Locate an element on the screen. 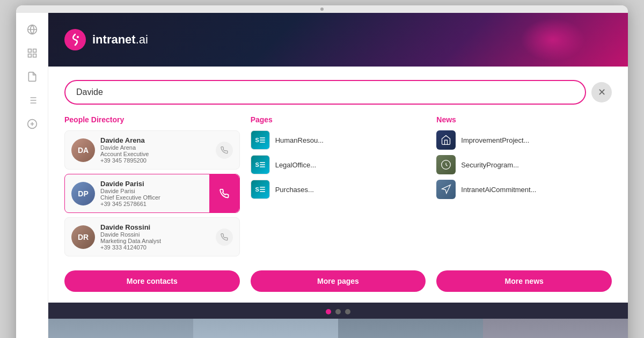 The width and height of the screenshot is (644, 338). person-phone-3: +39 333 4124070 is located at coordinates (156, 247).